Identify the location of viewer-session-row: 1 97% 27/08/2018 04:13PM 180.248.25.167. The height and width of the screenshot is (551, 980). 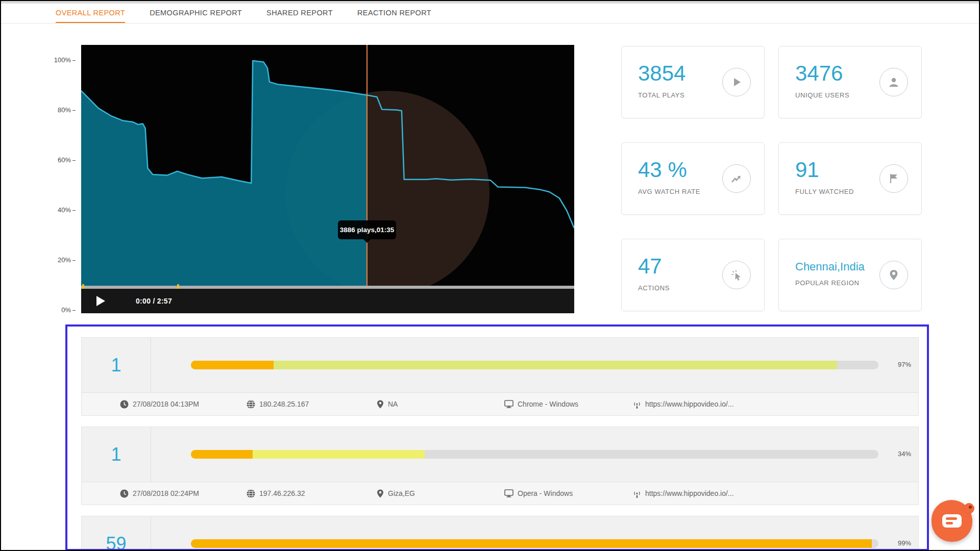
(500, 377).